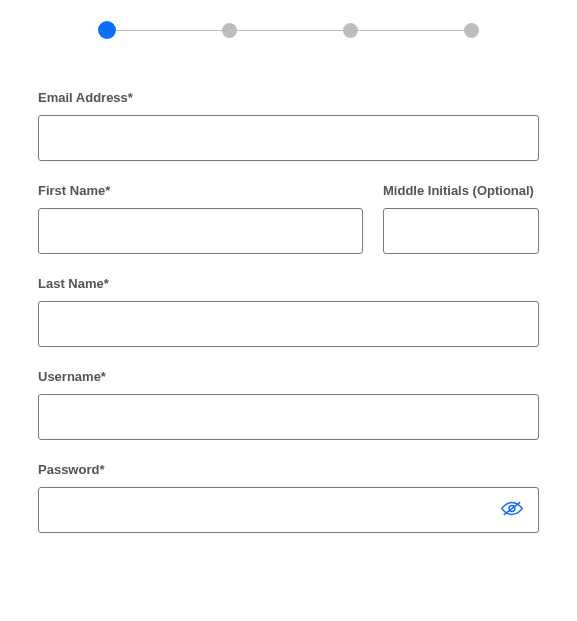 The image size is (577, 621). Describe the element at coordinates (288, 138) in the screenshot. I see `email-input` at that location.